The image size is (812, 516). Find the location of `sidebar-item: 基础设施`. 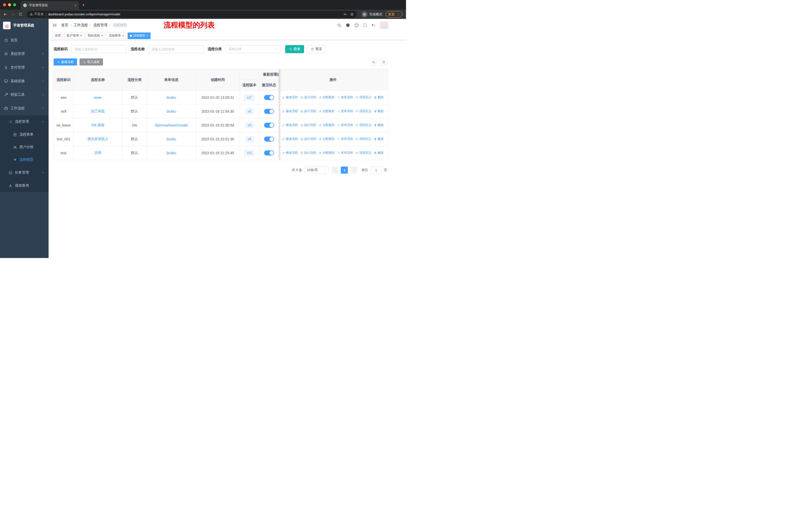

sidebar-item: 基础设施 is located at coordinates (24, 81).